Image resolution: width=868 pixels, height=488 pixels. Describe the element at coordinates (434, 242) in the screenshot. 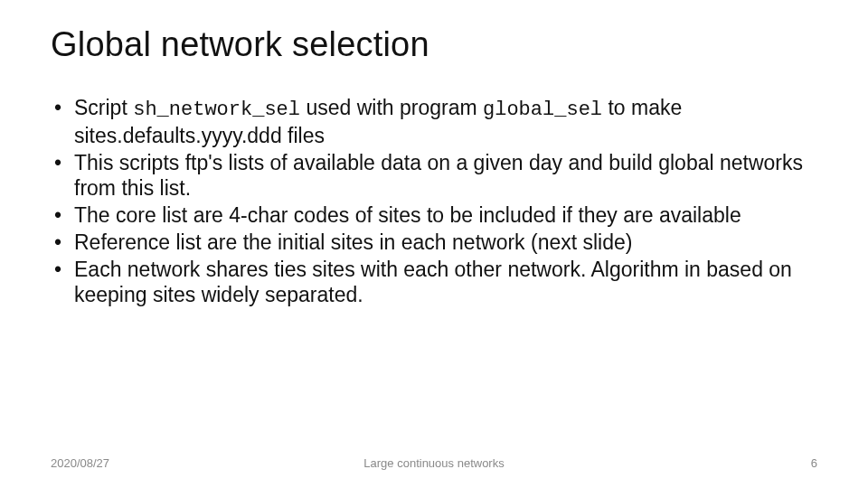

I see `bullet-item: Reference list are the initial sites in …` at that location.